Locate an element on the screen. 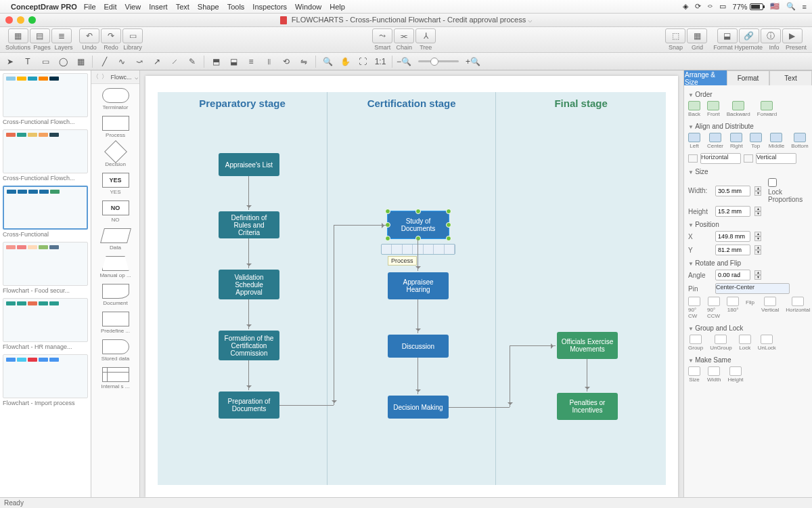 The width and height of the screenshot is (812, 508). group-button is located at coordinates (696, 339).